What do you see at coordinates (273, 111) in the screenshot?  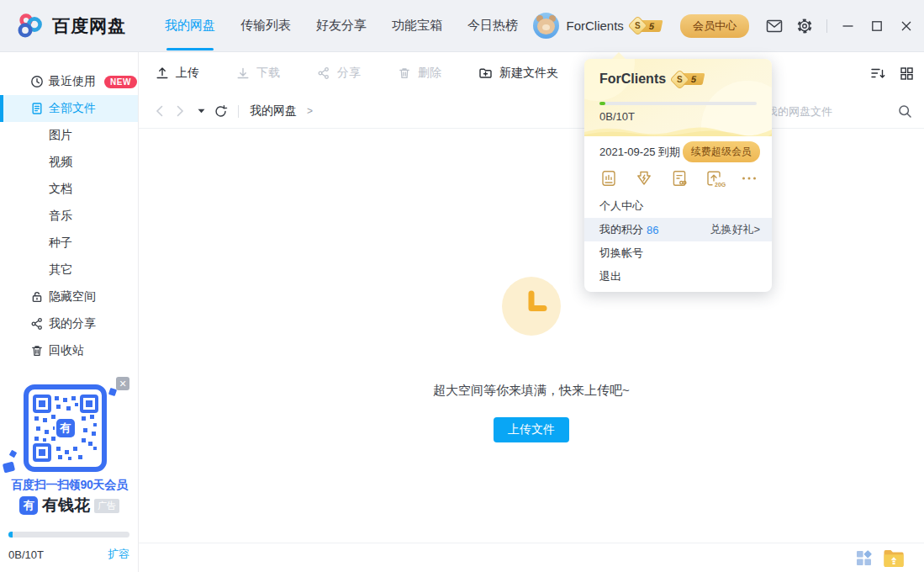 I see `breadcrumb-root: 我的网盘` at bounding box center [273, 111].